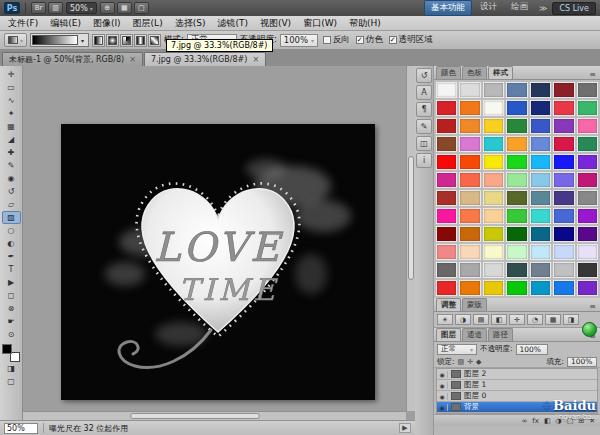 The height and width of the screenshot is (435, 600). I want to click on panel-tab: 样式, so click(500, 72).